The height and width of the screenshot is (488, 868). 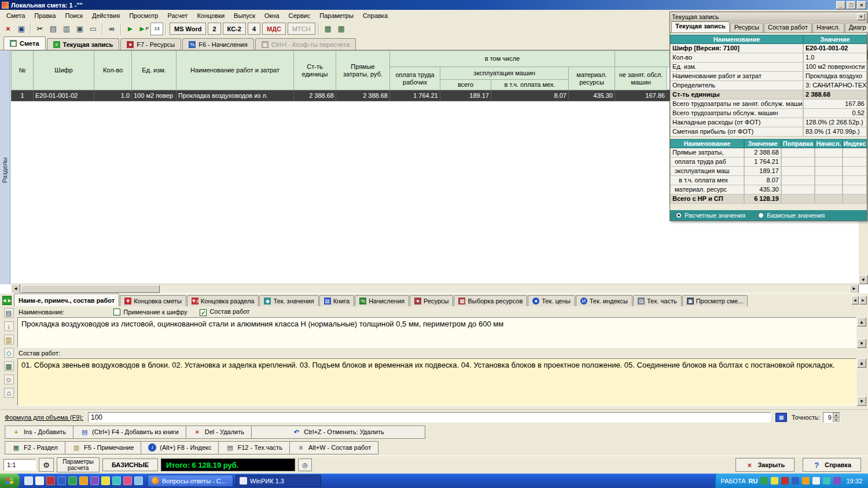 I want to click on menu-spravka: Справка, so click(x=375, y=16).